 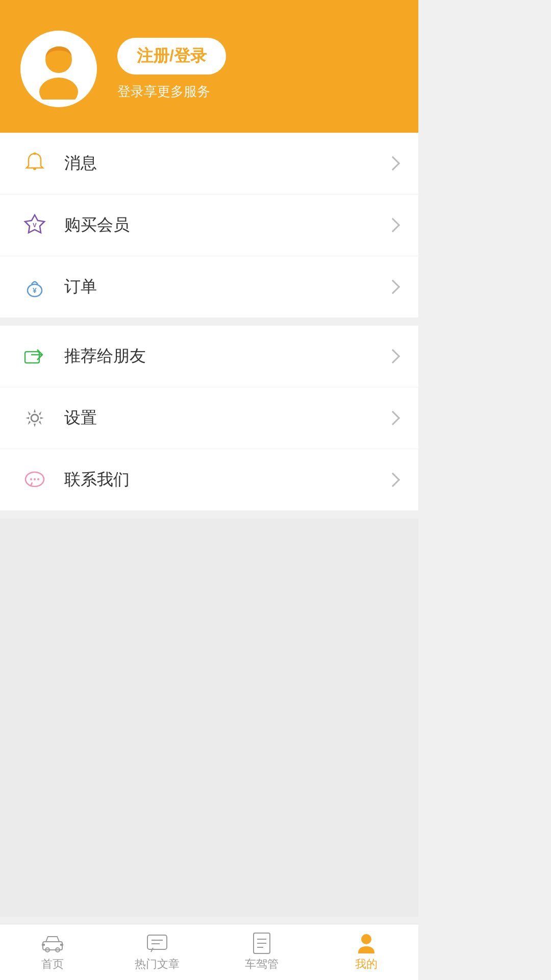 I want to click on menu-item-messages: 消息, so click(x=209, y=163).